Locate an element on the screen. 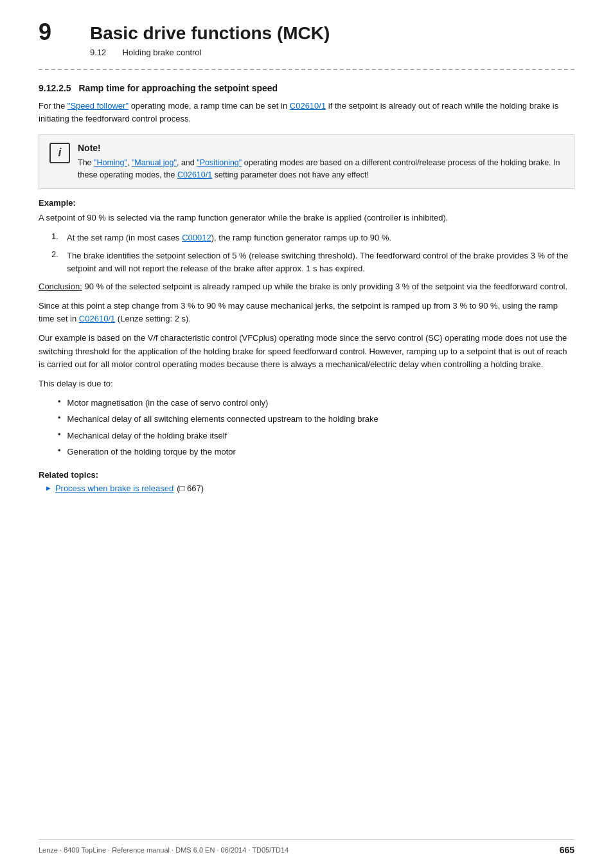 This screenshot has width=613, height=868. list-text-2: The brake identifies the setpoint select… is located at coordinates (321, 262).